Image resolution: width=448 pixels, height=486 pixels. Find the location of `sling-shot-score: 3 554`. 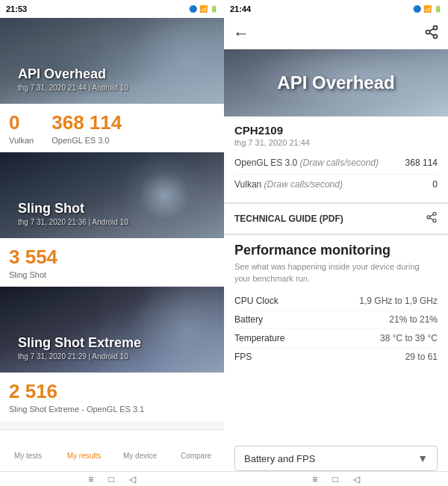

sling-shot-score: 3 554 is located at coordinates (112, 257).